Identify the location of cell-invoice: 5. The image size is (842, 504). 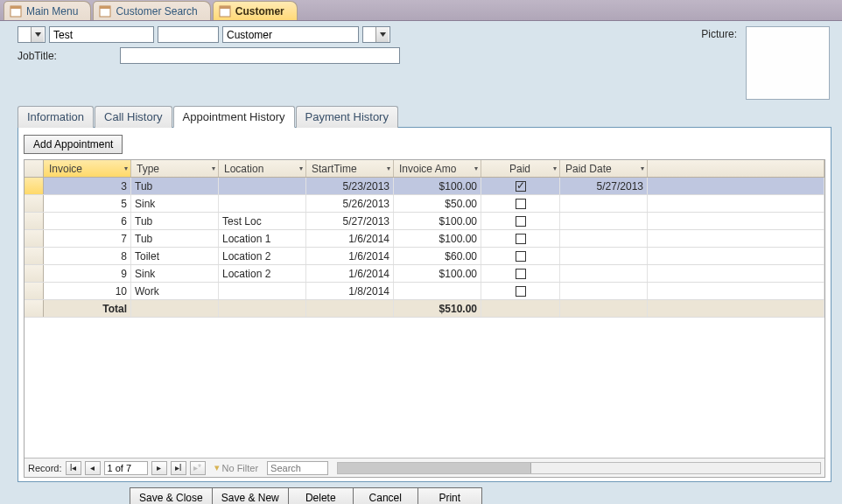
(88, 203).